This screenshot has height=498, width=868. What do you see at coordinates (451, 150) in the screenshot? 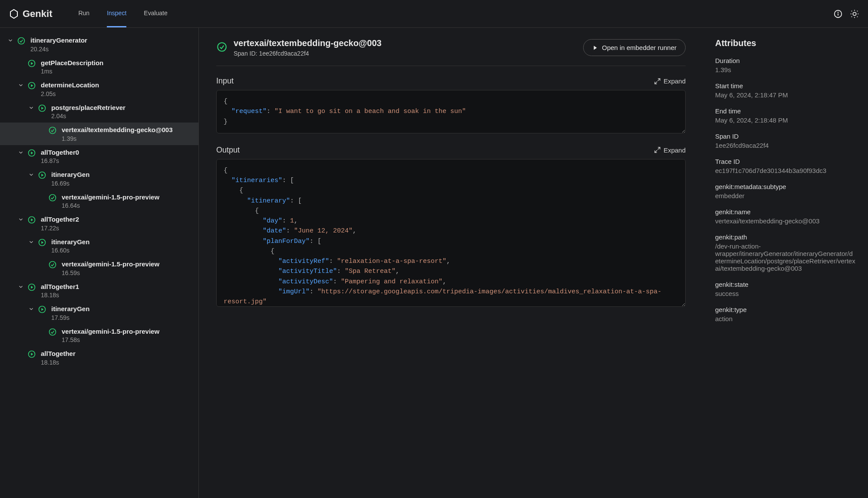
I see `output-section-header: Output Expand` at bounding box center [451, 150].